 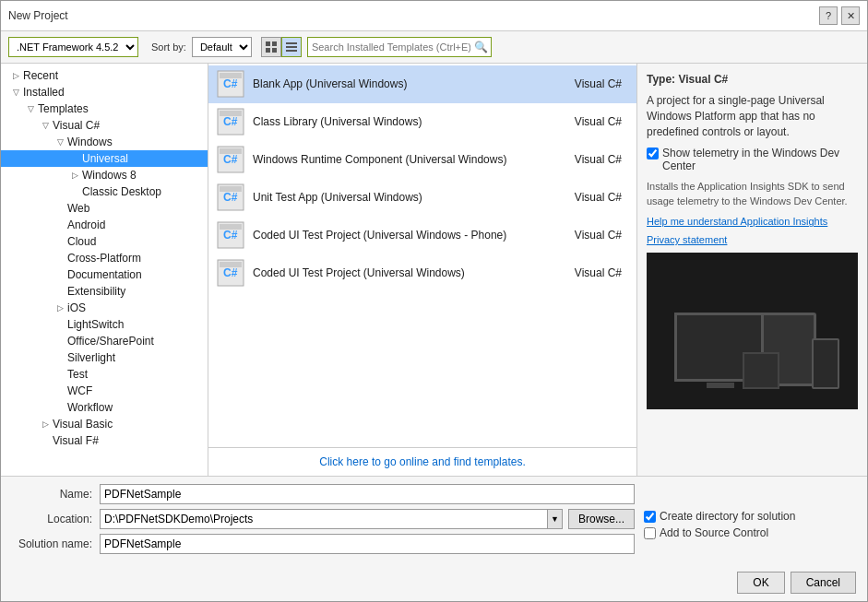 I want to click on expand-windows: ▽, so click(x=60, y=142).